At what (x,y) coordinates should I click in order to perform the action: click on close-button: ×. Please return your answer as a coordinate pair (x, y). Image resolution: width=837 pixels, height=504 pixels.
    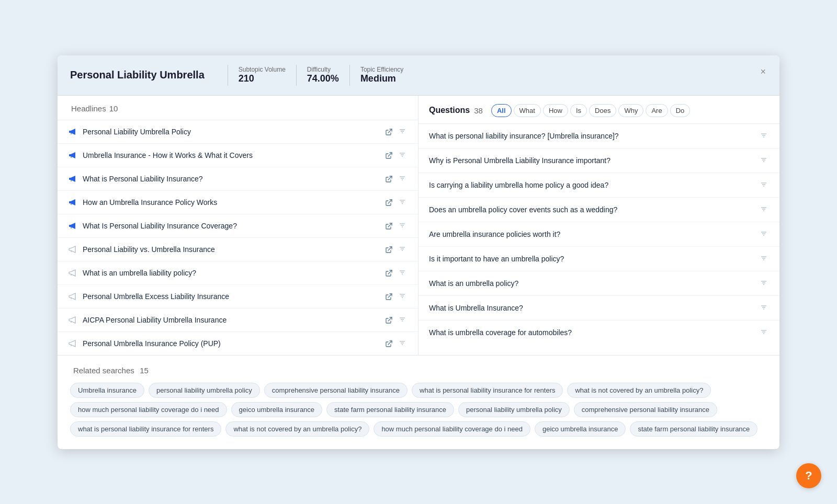
    Looking at the image, I should click on (763, 72).